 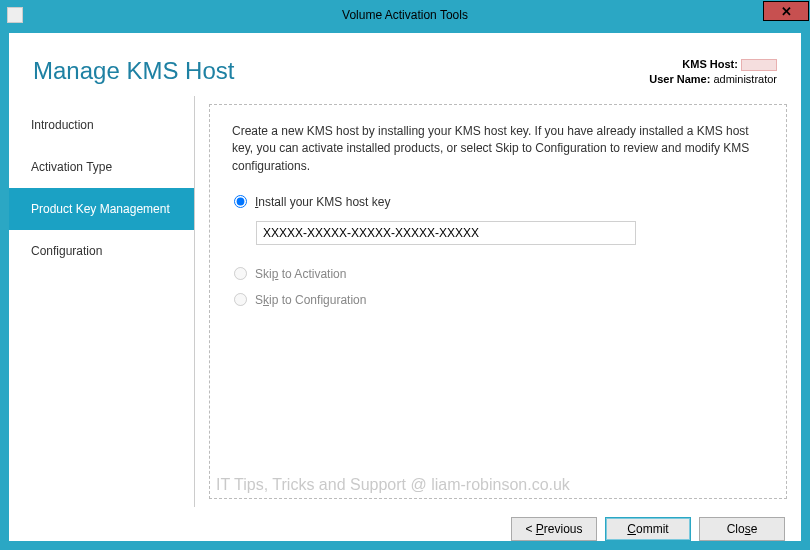 What do you see at coordinates (322, 202) in the screenshot?
I see `radio-install-key-label: Install your KMS host key` at bounding box center [322, 202].